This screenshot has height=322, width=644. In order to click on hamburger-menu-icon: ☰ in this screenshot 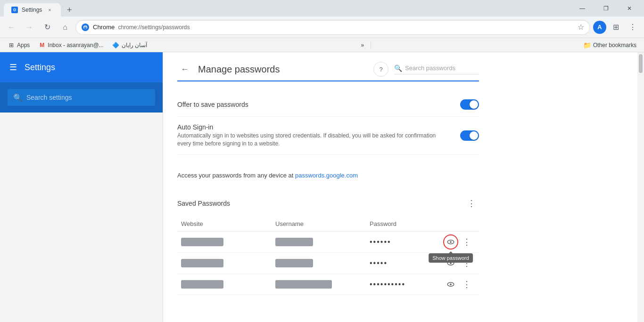, I will do `click(13, 67)`.